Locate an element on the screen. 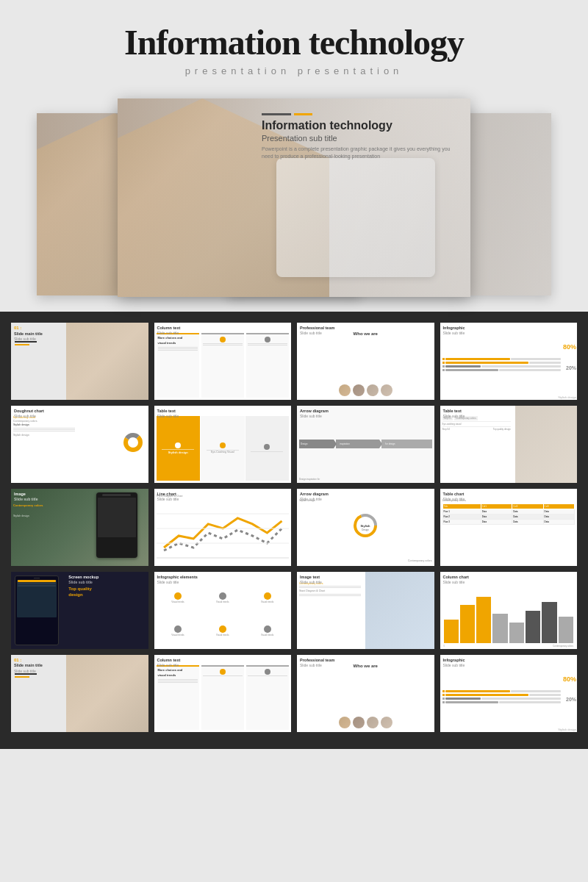 Image resolution: width=588 pixels, height=882 pixels. page-subtitle: presentation presentation is located at coordinates (294, 71).